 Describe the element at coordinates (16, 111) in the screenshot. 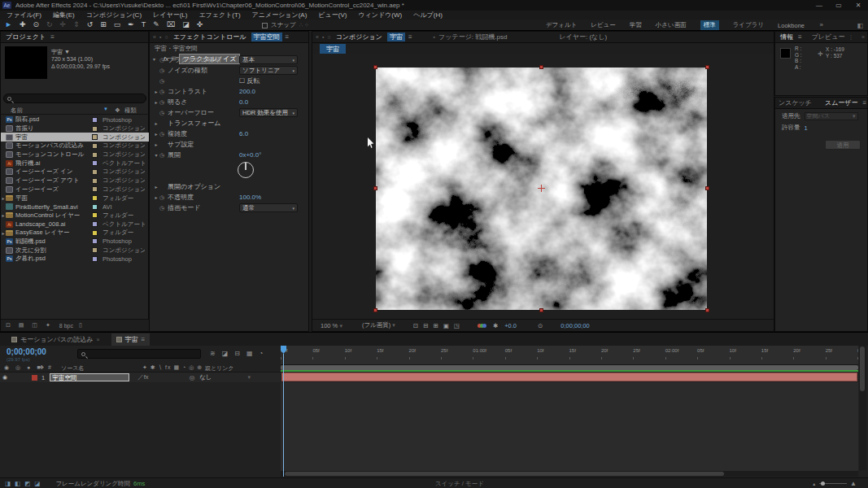

I see `column-name: 名前` at that location.